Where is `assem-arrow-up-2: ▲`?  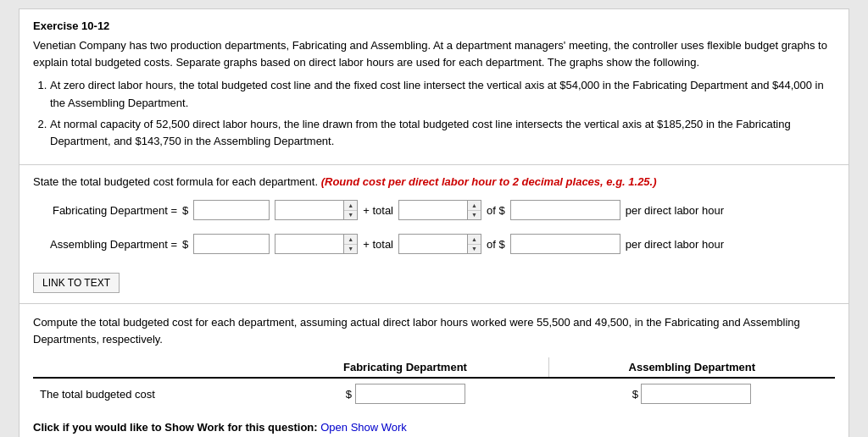
assem-arrow-up-2: ▲ is located at coordinates (475, 240).